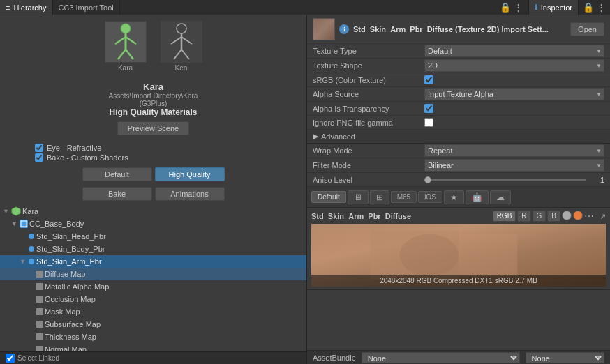  Describe the element at coordinates (154, 347) in the screenshot. I see `tree-item: Normal Map` at that location.